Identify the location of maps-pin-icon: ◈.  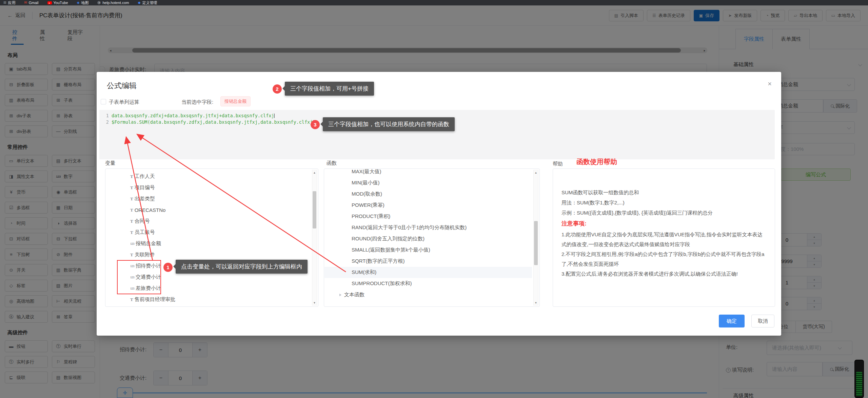
(78, 3).